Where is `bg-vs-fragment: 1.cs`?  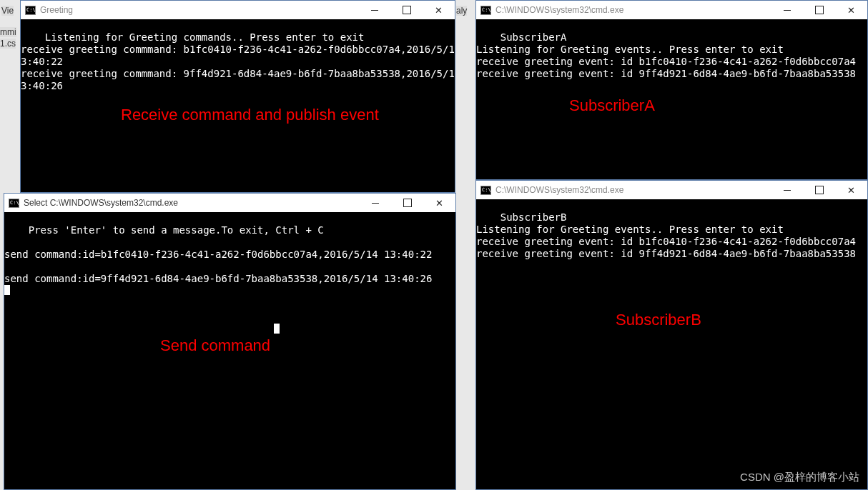 bg-vs-fragment: 1.cs is located at coordinates (8, 44).